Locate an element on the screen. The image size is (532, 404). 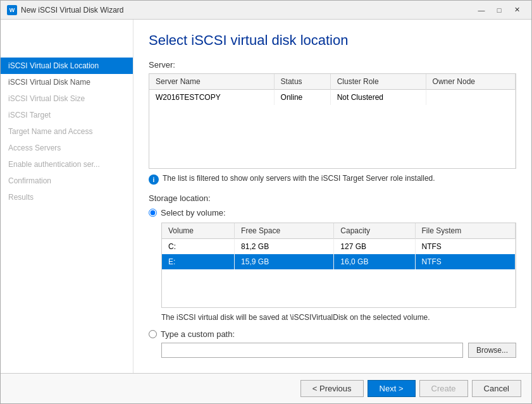
volume-table: Volume Free Space Capacity File System C… is located at coordinates (339, 266).